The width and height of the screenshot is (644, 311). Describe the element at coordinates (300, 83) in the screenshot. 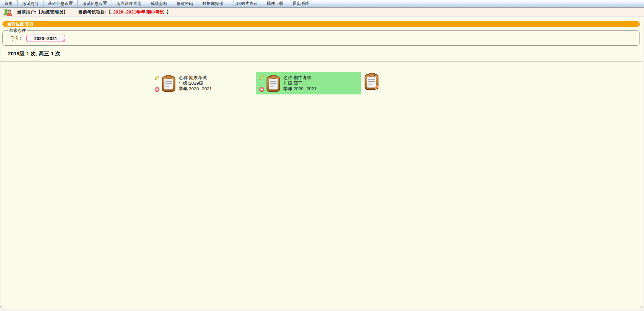

I see `exam-grade-line: 年级:高三` at that location.